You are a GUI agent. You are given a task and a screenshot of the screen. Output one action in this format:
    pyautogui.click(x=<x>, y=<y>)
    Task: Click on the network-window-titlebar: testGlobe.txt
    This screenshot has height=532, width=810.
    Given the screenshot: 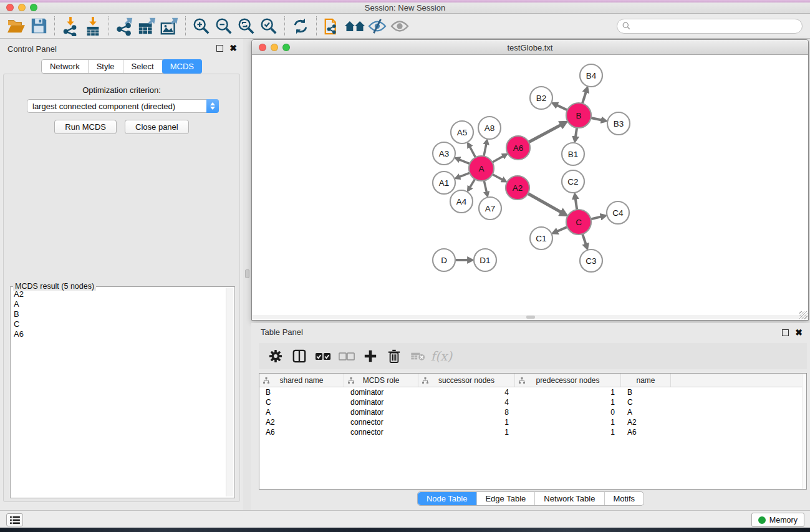 What is the action you would take?
    pyautogui.click(x=530, y=47)
    